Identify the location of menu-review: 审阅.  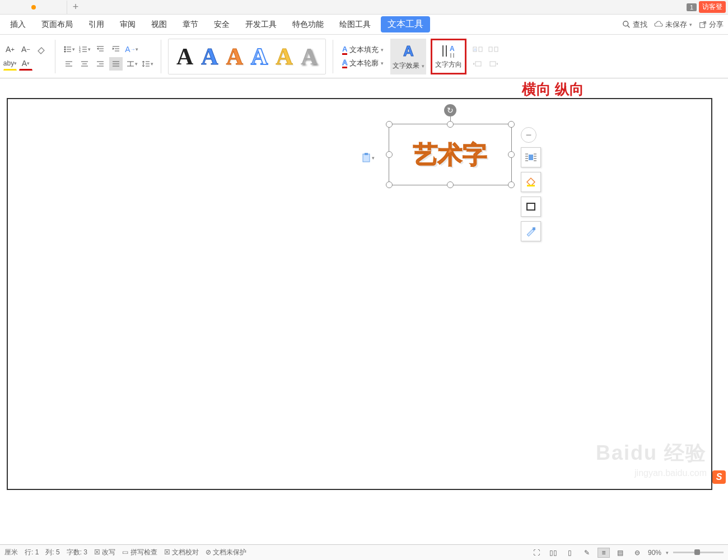
(128, 25).